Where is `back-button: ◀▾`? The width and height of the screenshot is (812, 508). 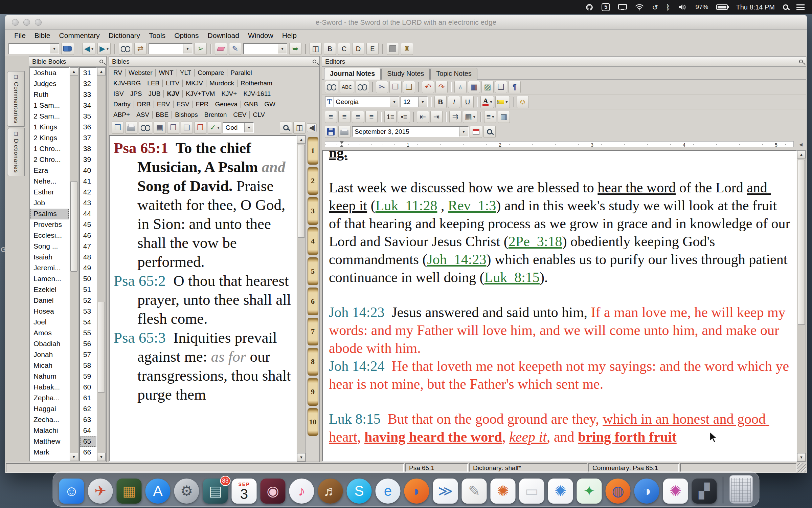
back-button: ◀▾ is located at coordinates (89, 49).